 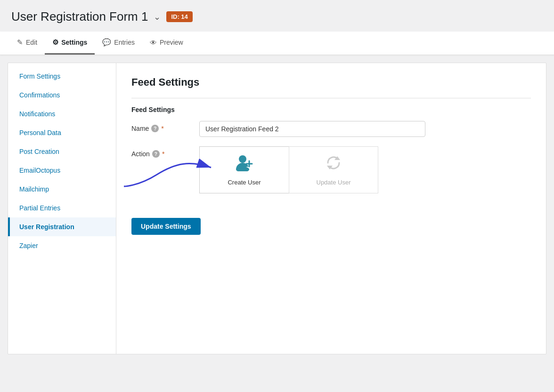 I want to click on sidebar-item-email-octopus: EmailOctopus, so click(x=62, y=170).